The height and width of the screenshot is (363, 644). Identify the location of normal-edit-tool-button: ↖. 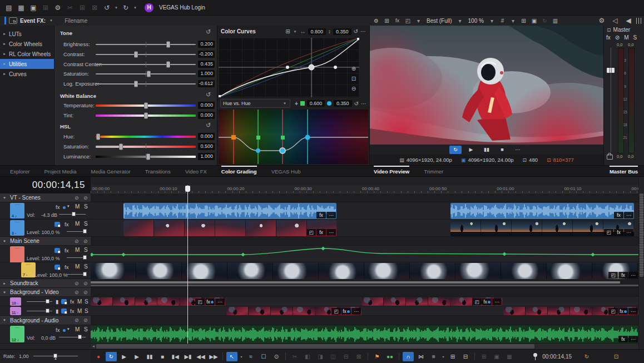
(232, 357).